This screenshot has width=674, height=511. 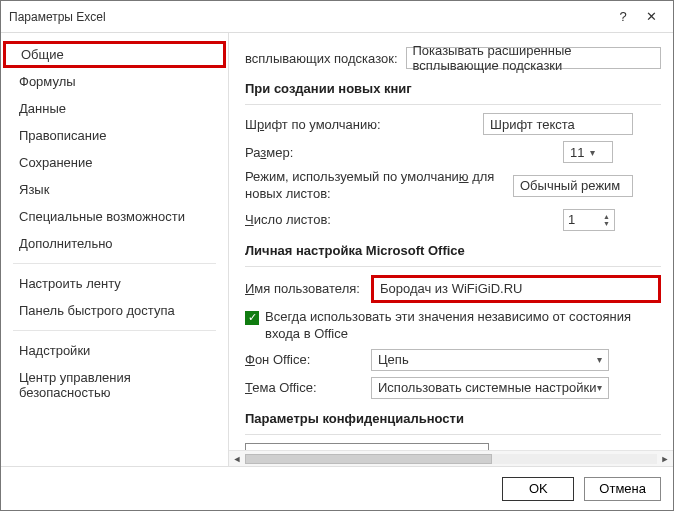 I want to click on tooltip-style-select: Показывать расширенные всплывающие подск…, so click(x=534, y=58).